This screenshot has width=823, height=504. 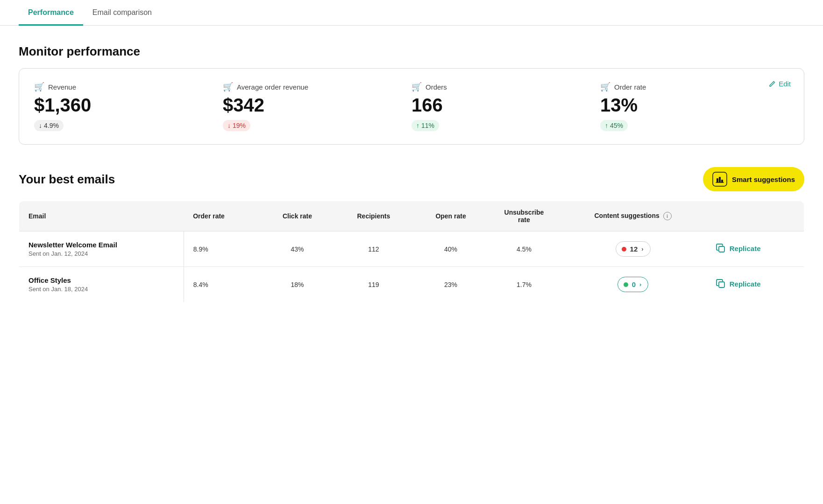 I want to click on metric-order-rate-badge: ↑ 45%, so click(x=614, y=126).